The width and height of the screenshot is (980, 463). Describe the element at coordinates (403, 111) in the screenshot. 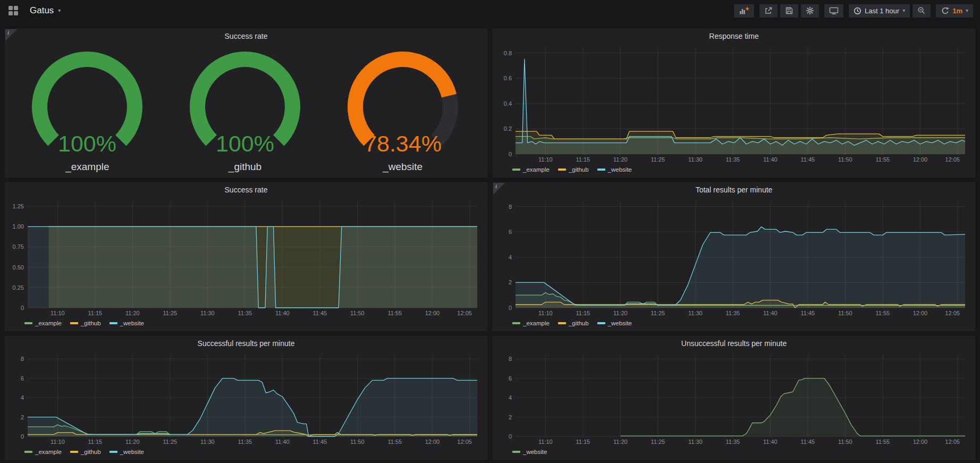

I see `gauge-_website: 78.34%_website` at that location.